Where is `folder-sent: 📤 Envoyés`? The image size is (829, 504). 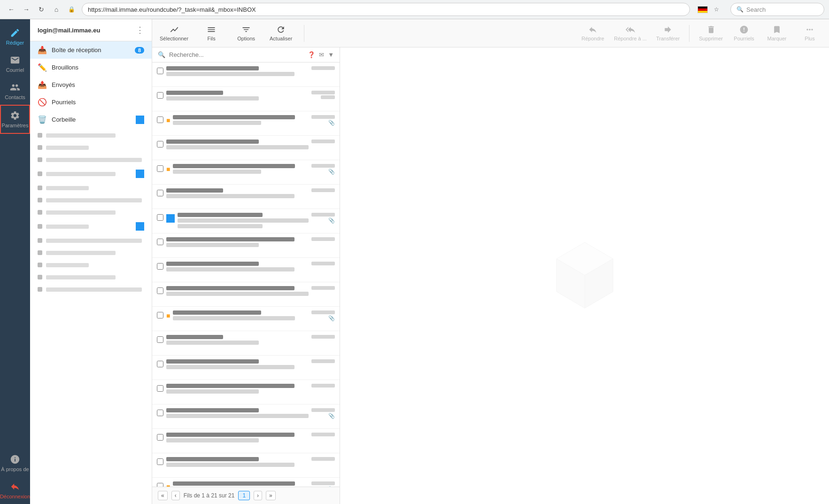
folder-sent: 📤 Envoyés is located at coordinates (91, 85).